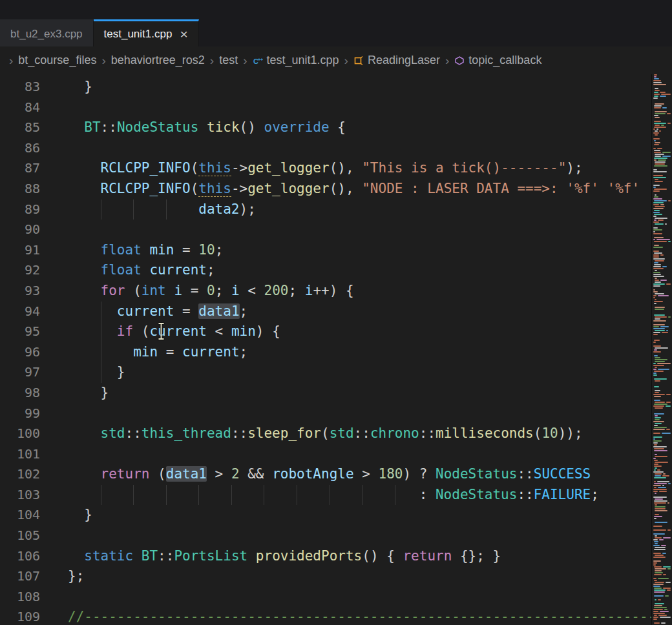 The image size is (672, 625). What do you see at coordinates (20, 251) in the screenshot?
I see `line-number: 91` at bounding box center [20, 251].